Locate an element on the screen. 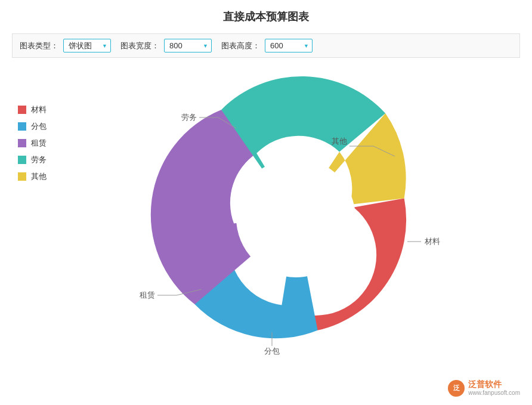 The image size is (532, 405). legend-label-rental: 租赁 is located at coordinates (39, 143).